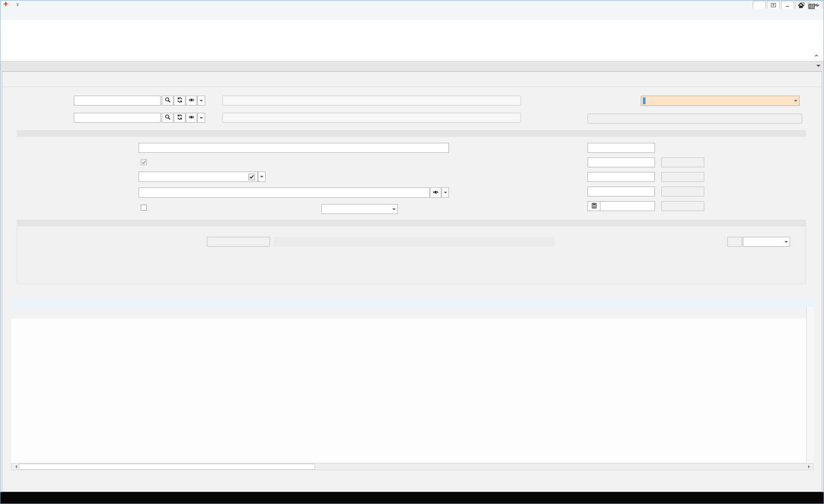 The width and height of the screenshot is (824, 504). Describe the element at coordinates (627, 206) in the screenshot. I see `weight-account-input` at that location.